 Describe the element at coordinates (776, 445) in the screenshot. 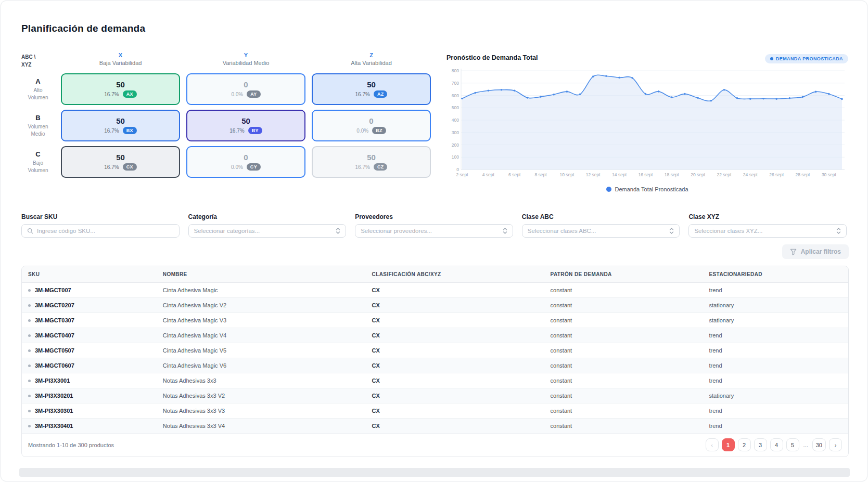

I see `pagination-page-4: 4` at that location.